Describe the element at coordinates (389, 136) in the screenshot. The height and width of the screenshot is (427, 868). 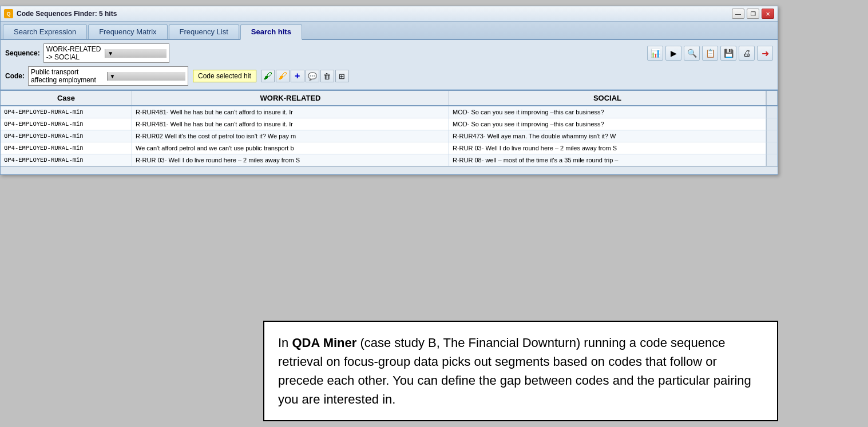
I see `table-row: GP4-EMPLOYED-RURAL-min R-RUR02 Well it's…` at that location.